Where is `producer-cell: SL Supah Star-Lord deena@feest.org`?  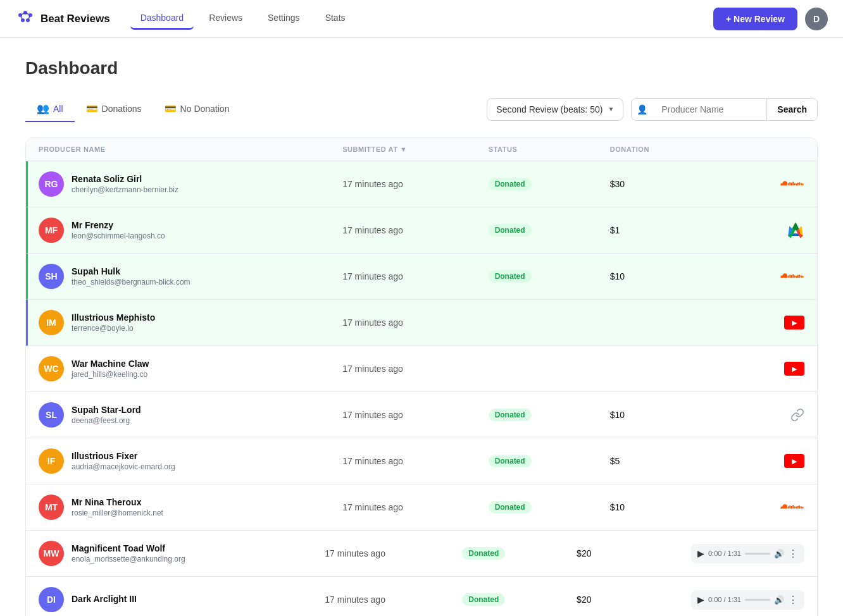 producer-cell: SL Supah Star-Lord deena@feest.org is located at coordinates (190, 415).